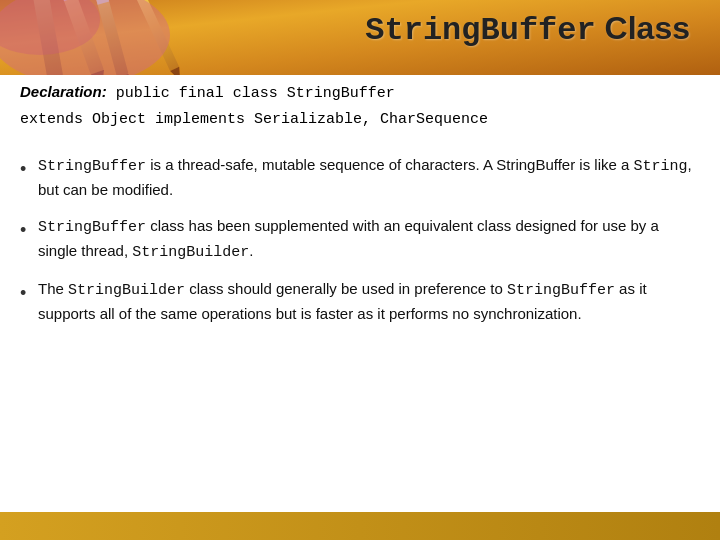 The width and height of the screenshot is (720, 540). What do you see at coordinates (92, 166) in the screenshot?
I see `bullet1-mono1: StringBuffer` at bounding box center [92, 166].